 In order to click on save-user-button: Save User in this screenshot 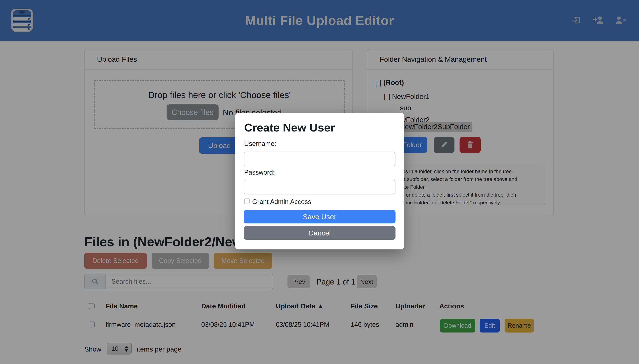, I will do `click(320, 217)`.